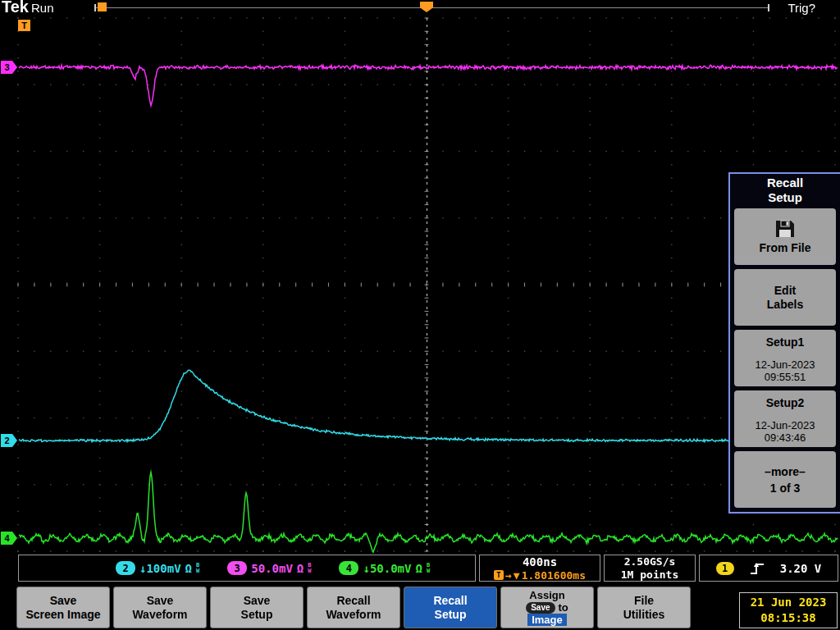 This screenshot has height=630, width=840. Describe the element at coordinates (517, 576) in the screenshot. I see `pointer-icon: ▼` at that location.